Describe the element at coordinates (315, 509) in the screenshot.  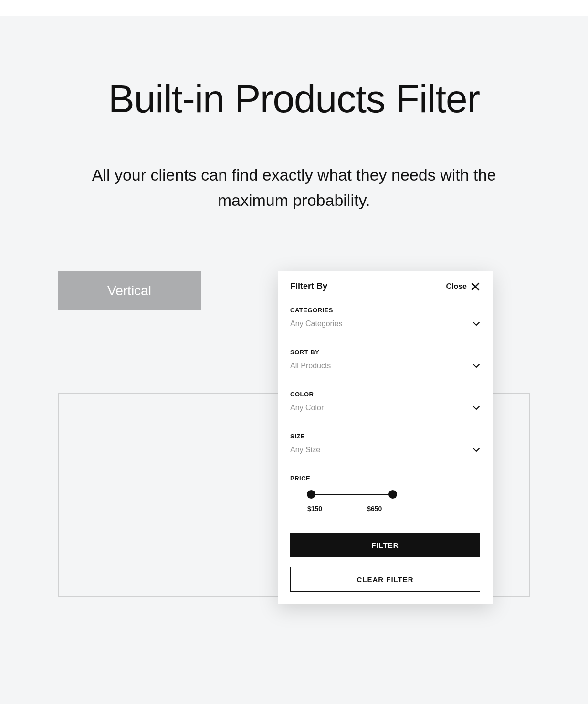
I see `price-min-label: $150` at that location.